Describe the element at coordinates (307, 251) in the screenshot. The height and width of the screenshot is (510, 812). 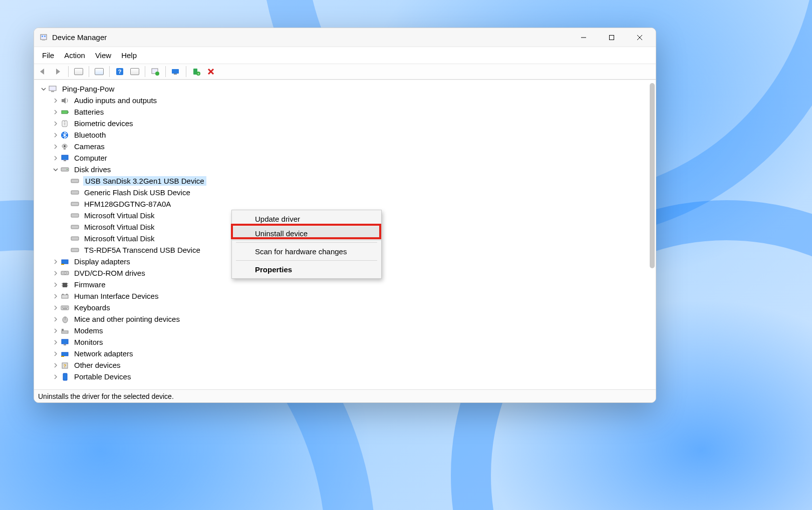
I see `ctx-scan-hardware: Scan for hardware changes` at that location.